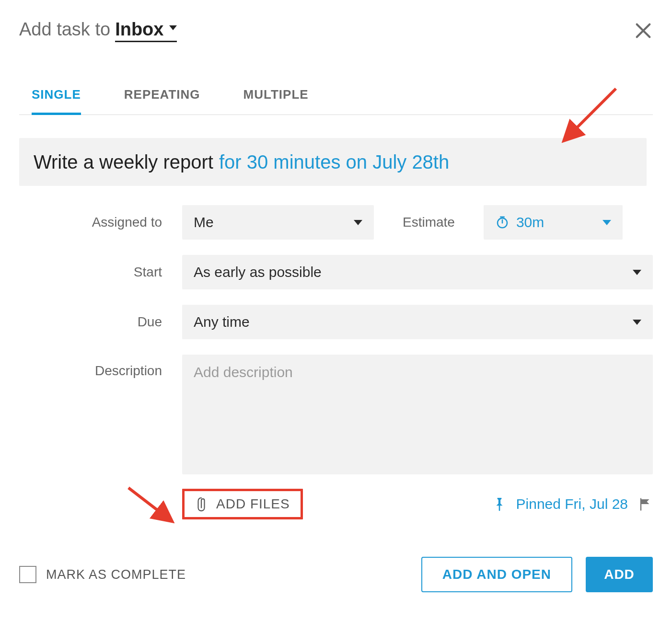  I want to click on label-assigned-to: Assigned to, so click(101, 222).